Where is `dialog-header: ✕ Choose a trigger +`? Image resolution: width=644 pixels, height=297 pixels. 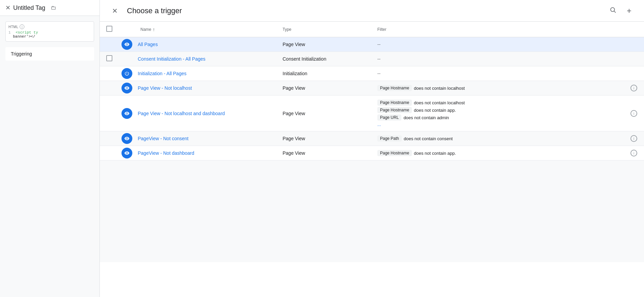 dialog-header: ✕ Choose a trigger + is located at coordinates (372, 11).